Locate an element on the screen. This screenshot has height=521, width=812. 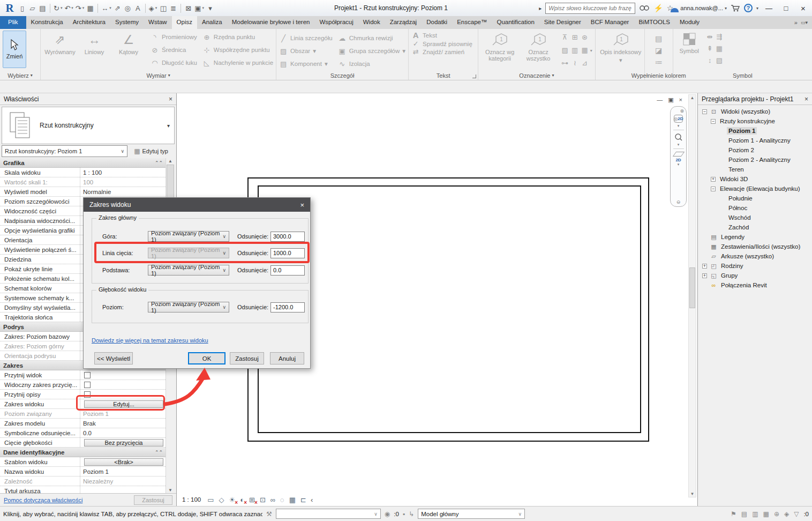
tree-item-arkusze-wszystko: ▱Arkusze (wszystko) is located at coordinates (755, 256).